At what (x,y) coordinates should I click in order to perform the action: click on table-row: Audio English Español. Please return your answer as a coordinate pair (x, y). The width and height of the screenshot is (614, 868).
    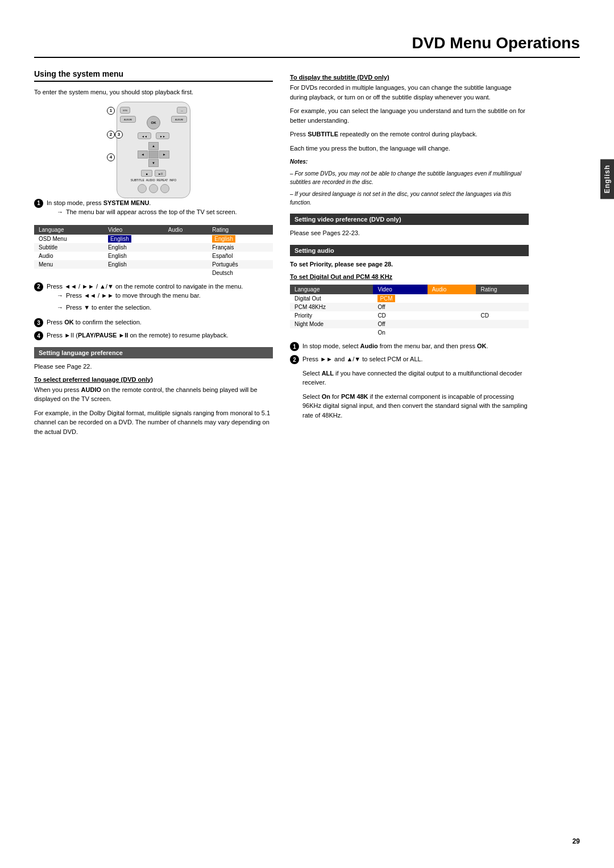
    Looking at the image, I should click on (154, 256).